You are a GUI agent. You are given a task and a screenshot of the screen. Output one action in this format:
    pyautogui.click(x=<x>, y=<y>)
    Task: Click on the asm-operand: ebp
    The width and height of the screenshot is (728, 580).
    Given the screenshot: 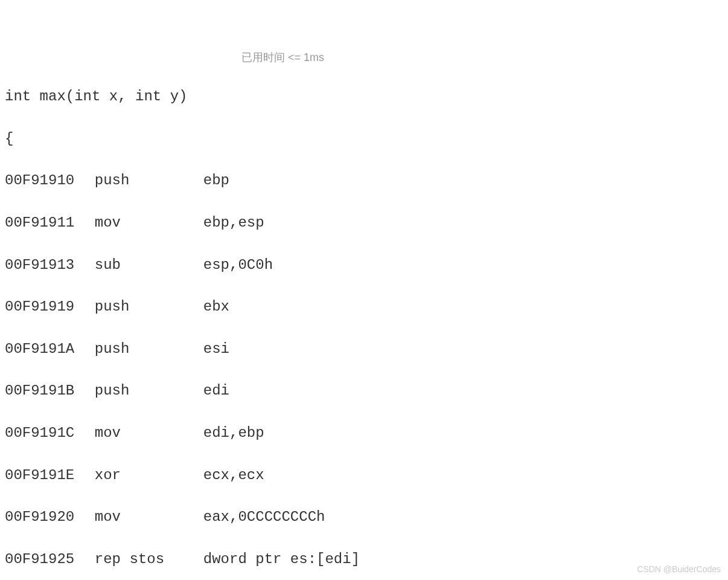 What is the action you would take?
    pyautogui.click(x=225, y=180)
    